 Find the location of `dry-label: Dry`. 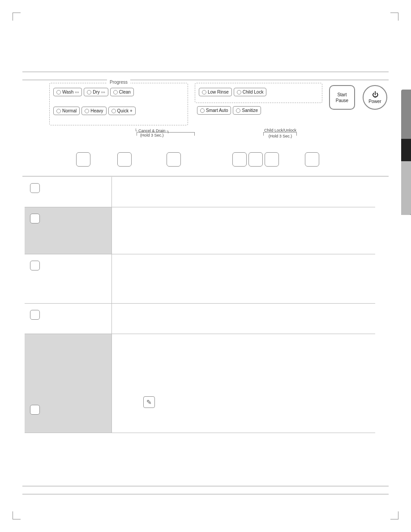

dry-label: Dry is located at coordinates (96, 92).